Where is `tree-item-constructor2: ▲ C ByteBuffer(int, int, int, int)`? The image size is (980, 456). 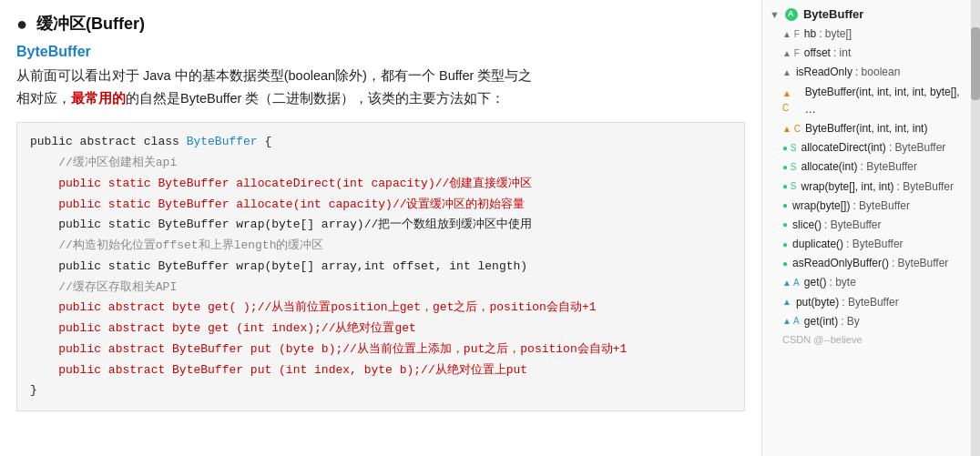
tree-item-constructor2: ▲ C ByteBuffer(int, int, int, int) is located at coordinates (871, 129).